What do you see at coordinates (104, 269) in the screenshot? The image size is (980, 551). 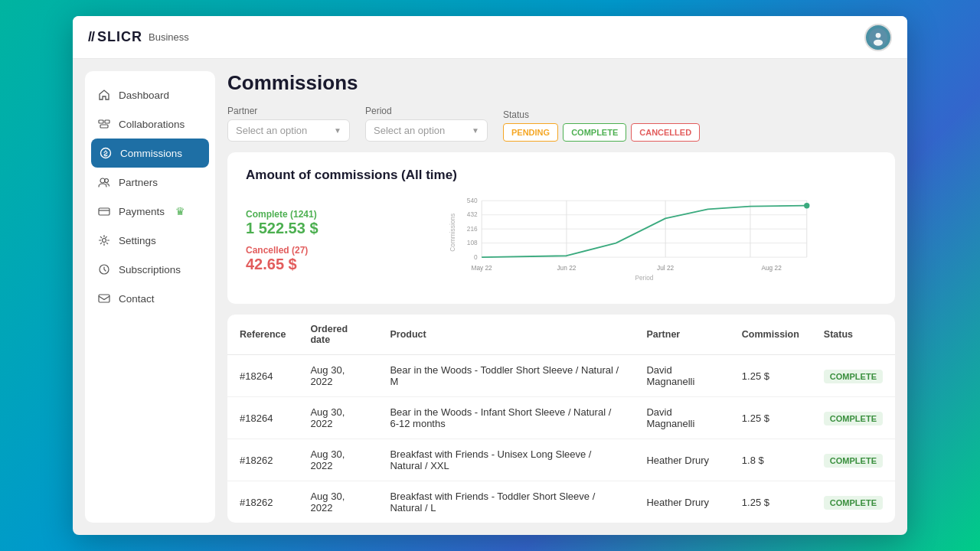 I see `subscriptions-icon` at bounding box center [104, 269].